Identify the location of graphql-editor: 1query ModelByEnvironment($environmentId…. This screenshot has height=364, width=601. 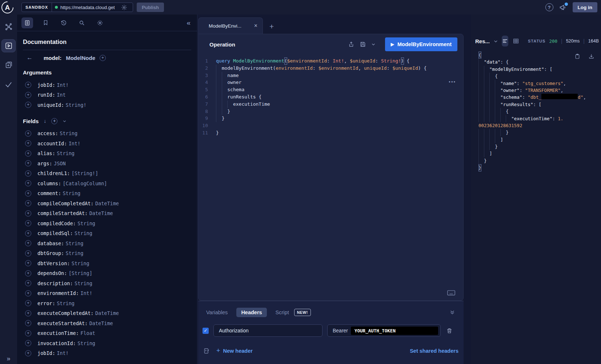
(331, 96).